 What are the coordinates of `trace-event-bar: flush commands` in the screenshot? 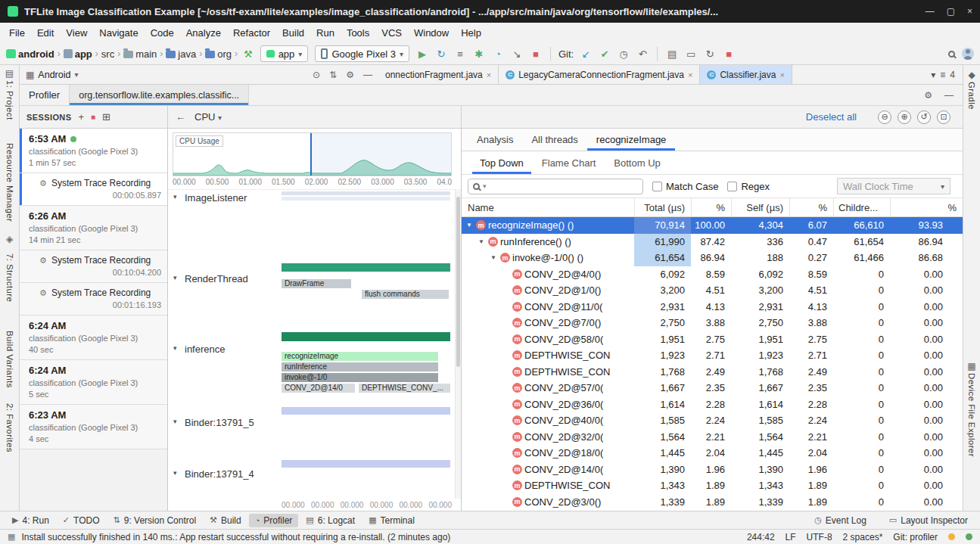 It's located at (406, 294).